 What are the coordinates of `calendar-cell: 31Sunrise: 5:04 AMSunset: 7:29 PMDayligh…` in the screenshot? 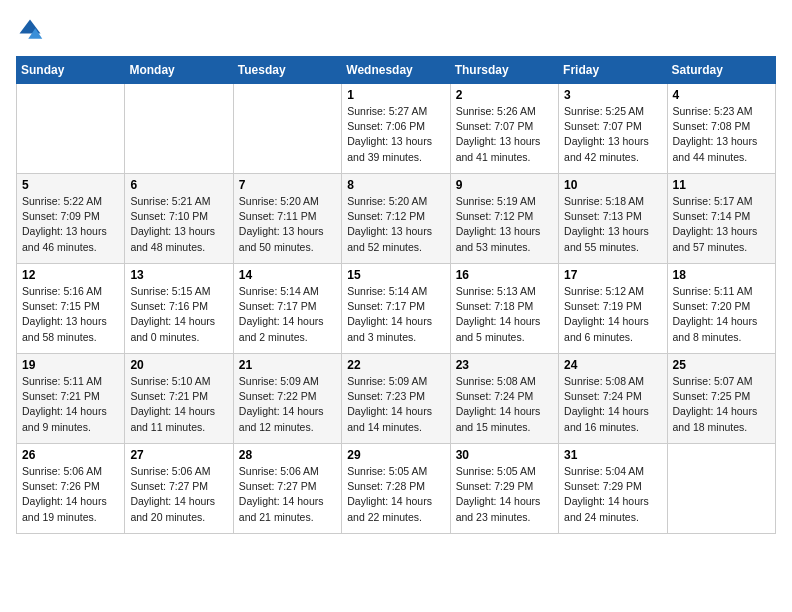 It's located at (613, 489).